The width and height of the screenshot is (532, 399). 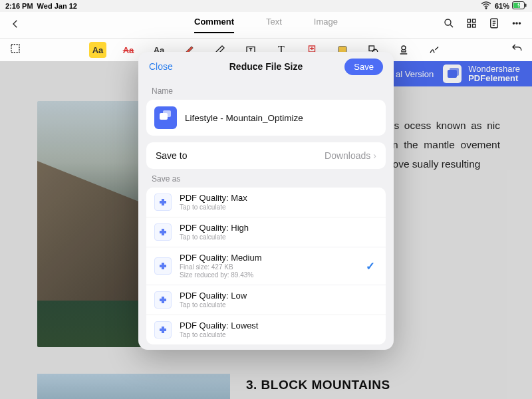 I want to click on check-icon: ✓, so click(x=370, y=266).